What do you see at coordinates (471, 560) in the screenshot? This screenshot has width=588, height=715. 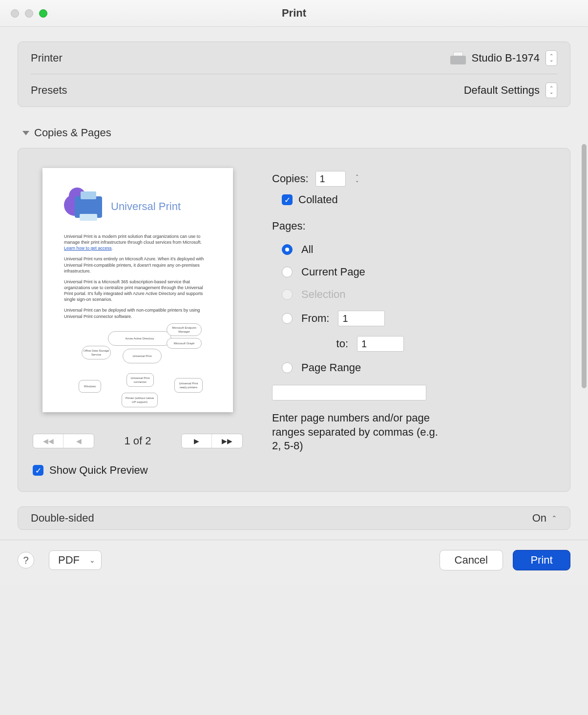 I see `cancel-button: Cancel` at bounding box center [471, 560].